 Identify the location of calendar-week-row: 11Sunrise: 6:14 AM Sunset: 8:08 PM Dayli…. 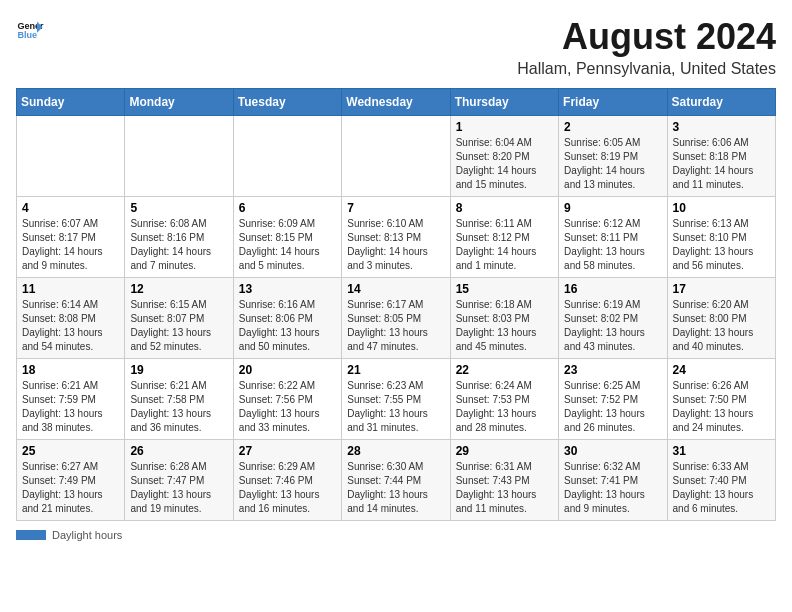
(396, 318).